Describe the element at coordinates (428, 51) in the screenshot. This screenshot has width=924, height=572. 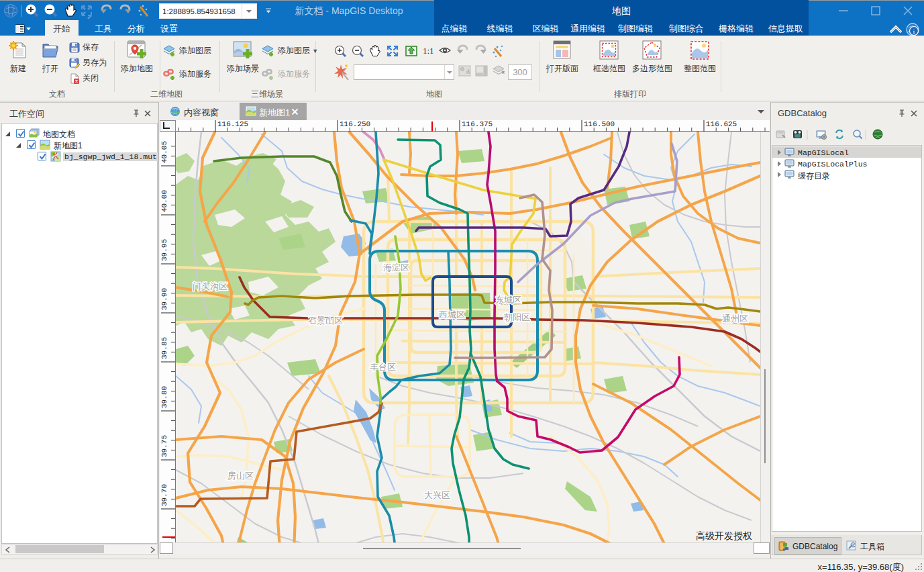
I see `svg-text: 1:1` at that location.